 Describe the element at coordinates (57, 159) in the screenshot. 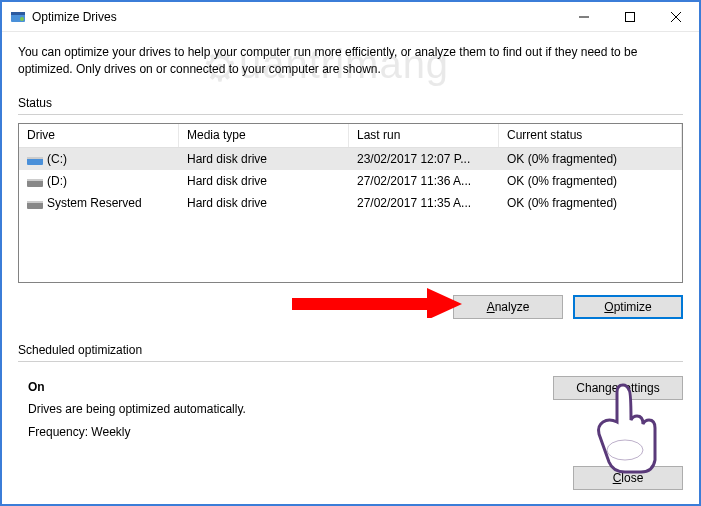

I see `drive-name: (C:)` at that location.